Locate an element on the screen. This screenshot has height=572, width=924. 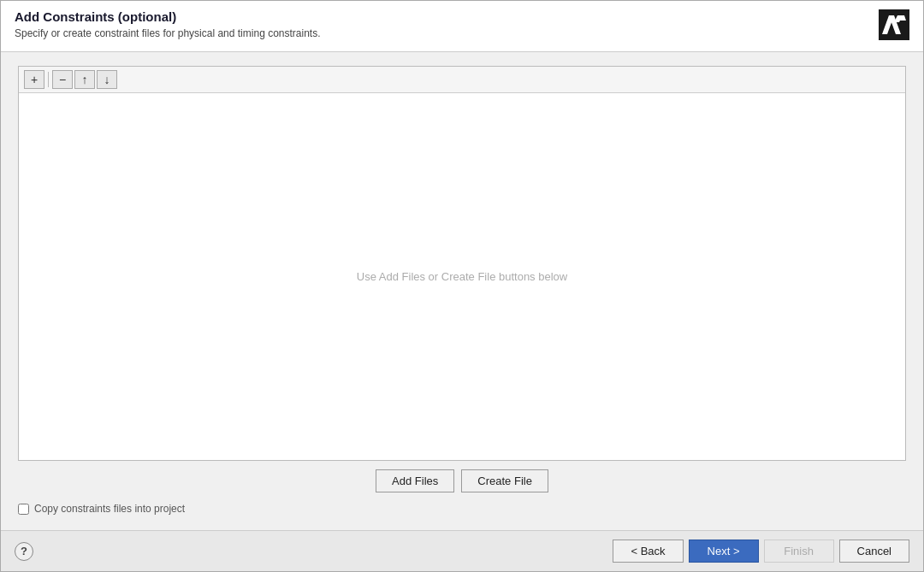
move-down-button: ↓ is located at coordinates (107, 80).